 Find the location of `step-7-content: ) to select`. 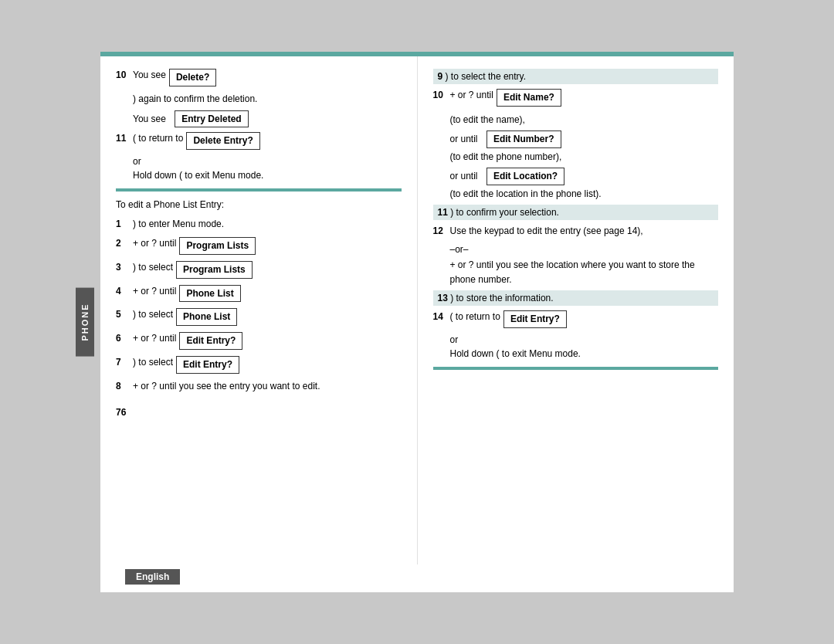

step-7-content: ) to select is located at coordinates (153, 363).